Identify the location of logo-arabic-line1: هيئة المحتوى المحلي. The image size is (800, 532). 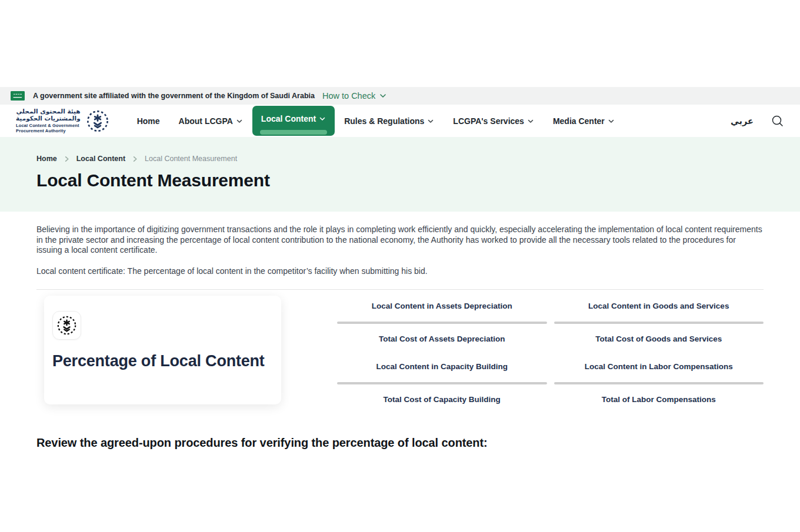
(48, 111).